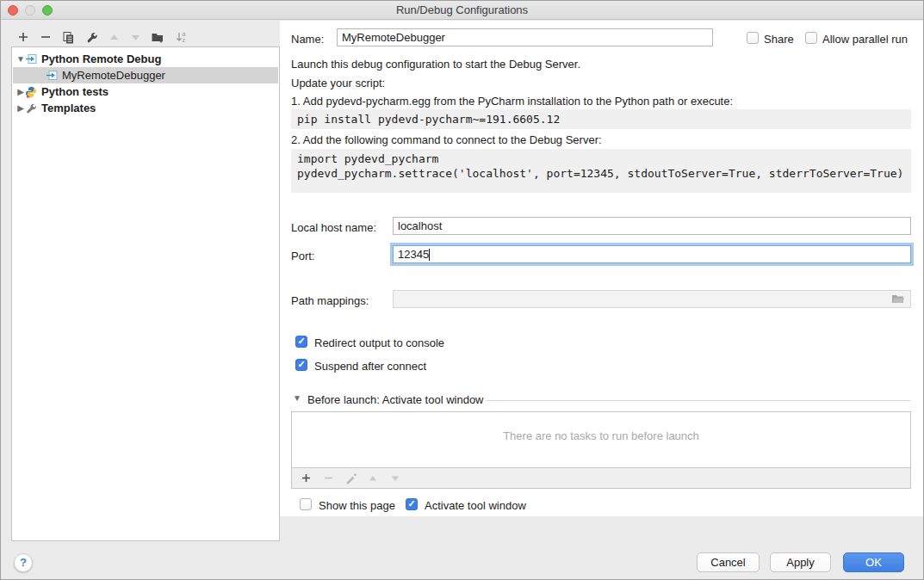 This screenshot has height=580, width=924. I want to click on task-list-toolbar, so click(601, 478).